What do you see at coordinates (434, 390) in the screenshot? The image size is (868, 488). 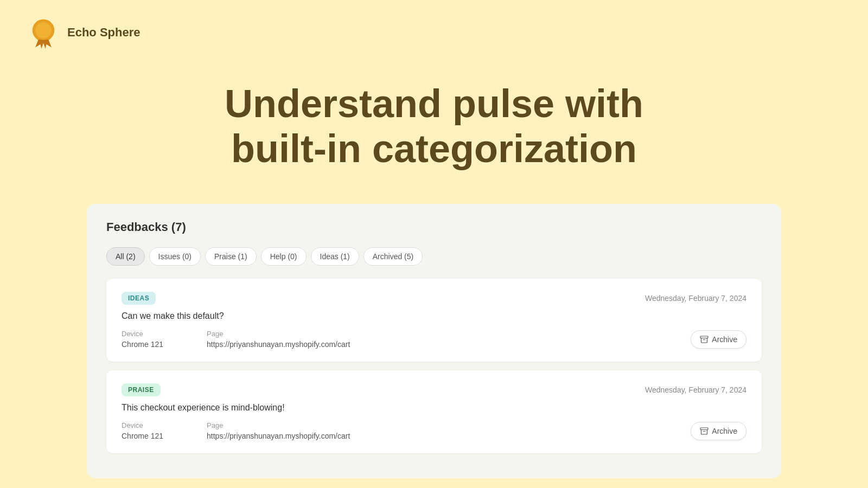 I see `card-header: PRAISE Wednesday, February 7, 2024` at bounding box center [434, 390].